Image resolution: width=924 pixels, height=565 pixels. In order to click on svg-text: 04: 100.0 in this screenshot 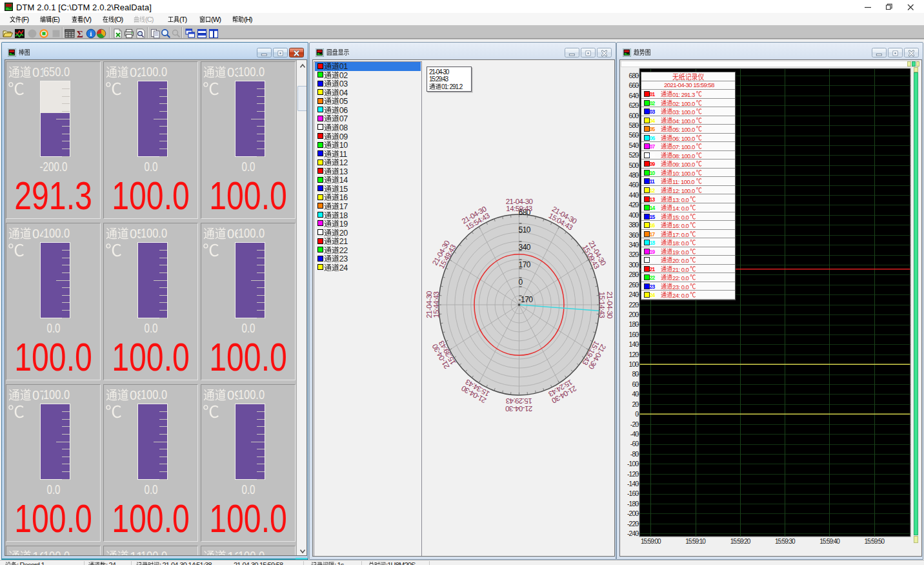, I will do `click(684, 120)`.